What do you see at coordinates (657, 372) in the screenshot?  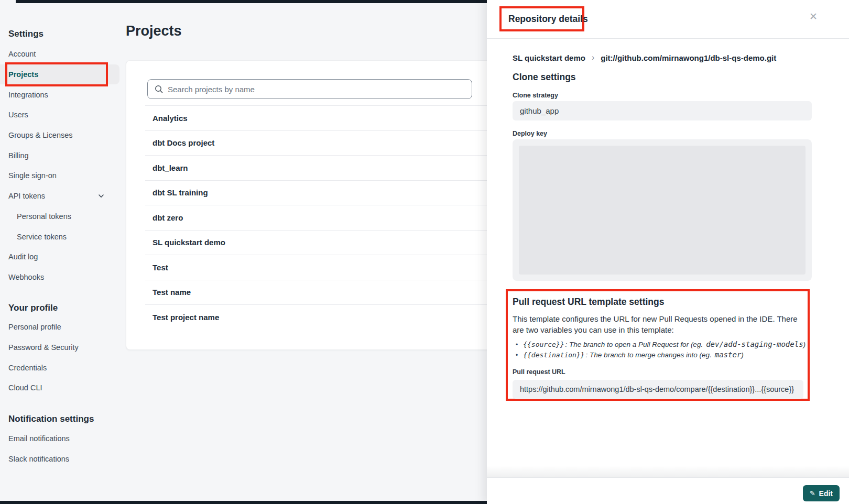 I see `pull-request-url-label: Pull request URL` at bounding box center [657, 372].